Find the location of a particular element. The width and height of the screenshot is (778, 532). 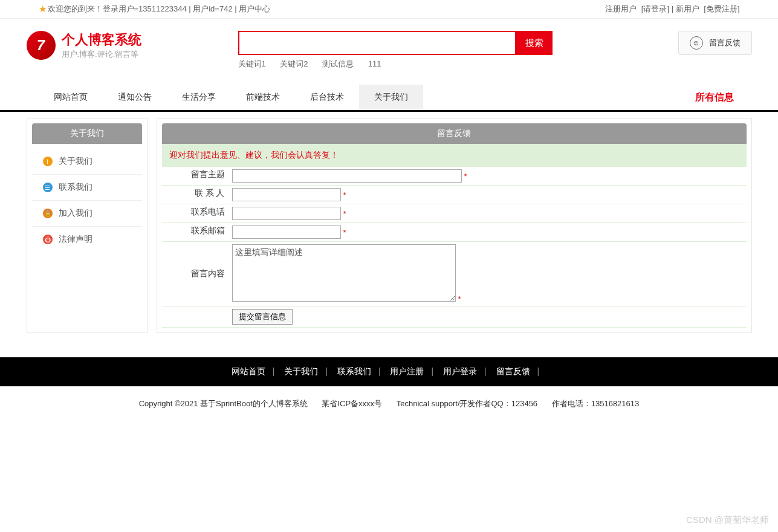

welcome-text: 欢迎您的到来！登录用户=13511223344 | 用户id=742 | 用户中… is located at coordinates (160, 9).